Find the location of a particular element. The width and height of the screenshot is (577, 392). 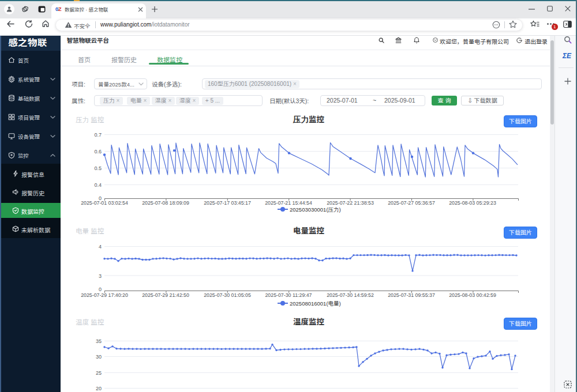

svg-text: 2025-07-29 21:42:50 is located at coordinates (166, 295).